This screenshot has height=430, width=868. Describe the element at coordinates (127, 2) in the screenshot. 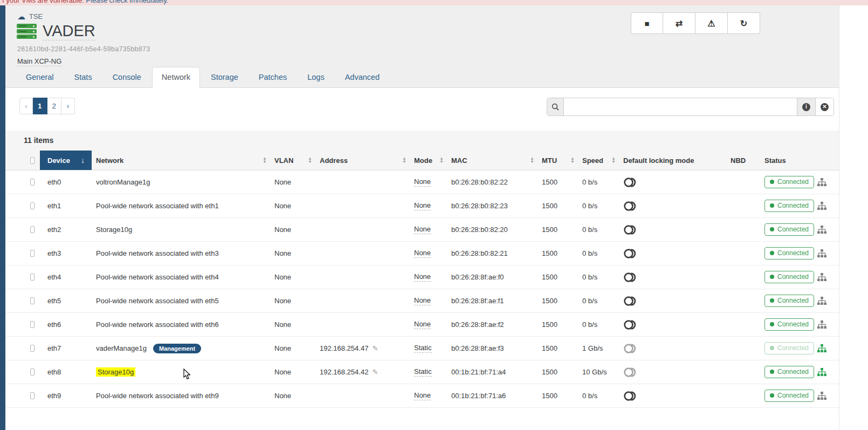

I see `alert-link: Please check immediately.` at that location.